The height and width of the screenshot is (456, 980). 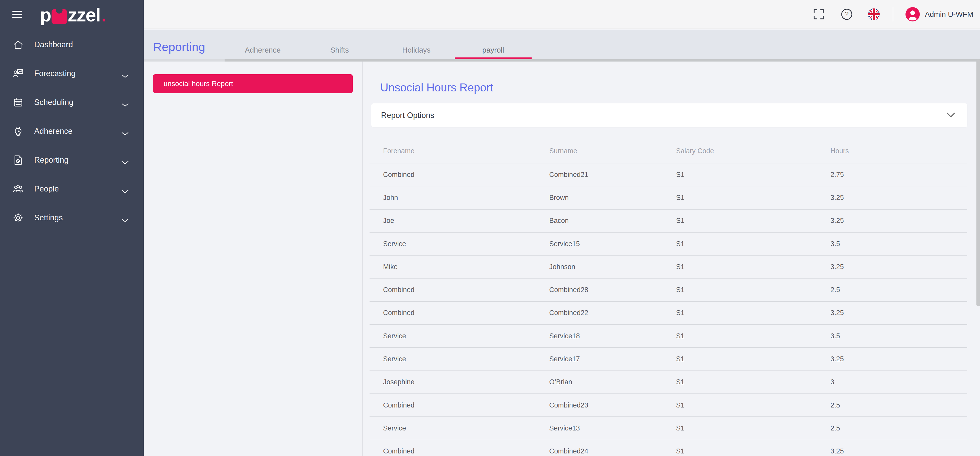 I want to click on report-title: Unsocial Hours Report, so click(x=437, y=88).